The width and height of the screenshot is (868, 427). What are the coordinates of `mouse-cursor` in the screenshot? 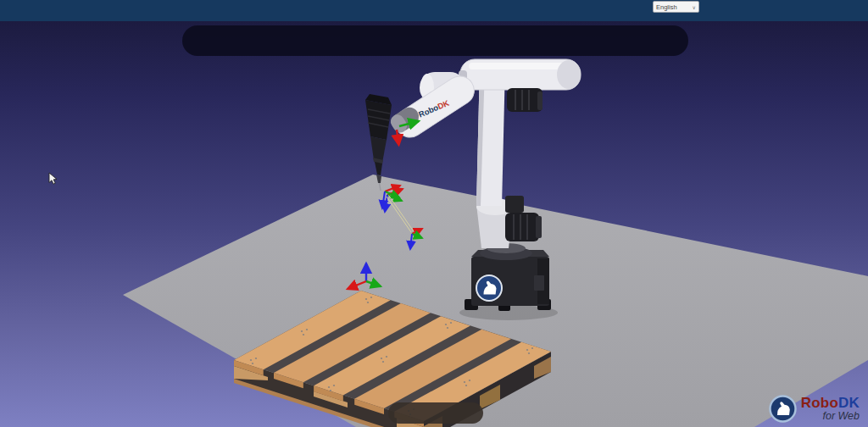 It's located at (53, 179).